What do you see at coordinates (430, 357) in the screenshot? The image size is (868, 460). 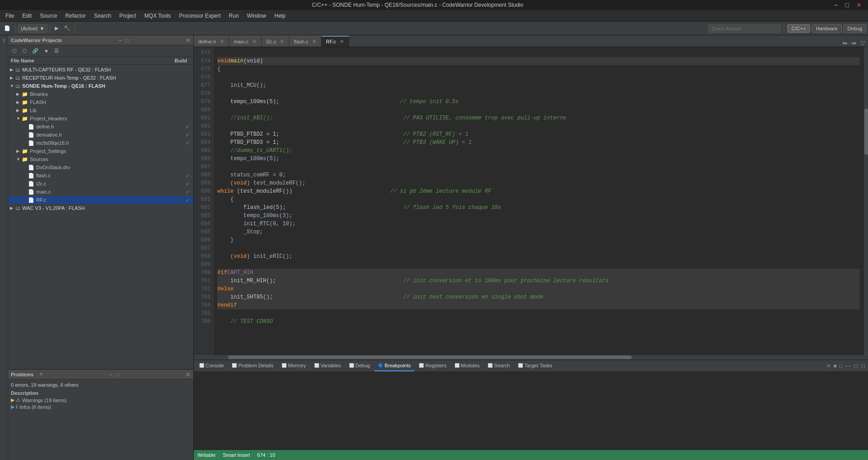 I see `h-scroll-thumb` at bounding box center [430, 357].